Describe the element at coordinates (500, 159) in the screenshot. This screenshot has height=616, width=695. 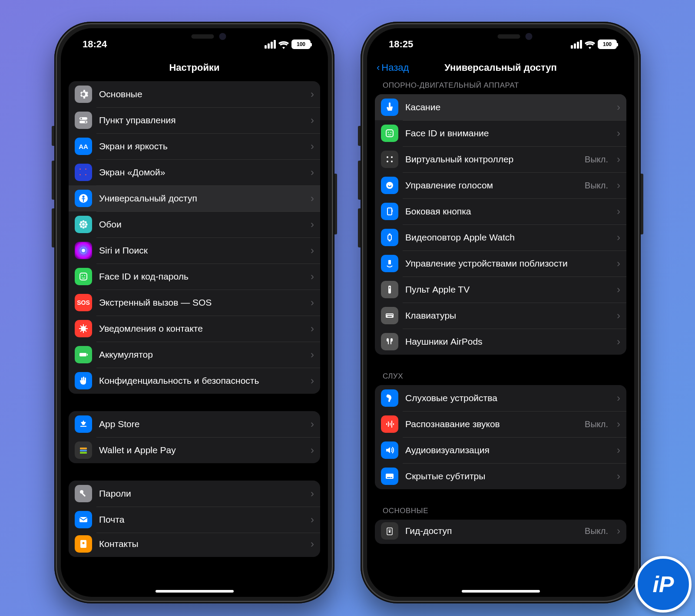
I see `row-virtual-controller: Виртуальный контроллерВыкл.›` at that location.